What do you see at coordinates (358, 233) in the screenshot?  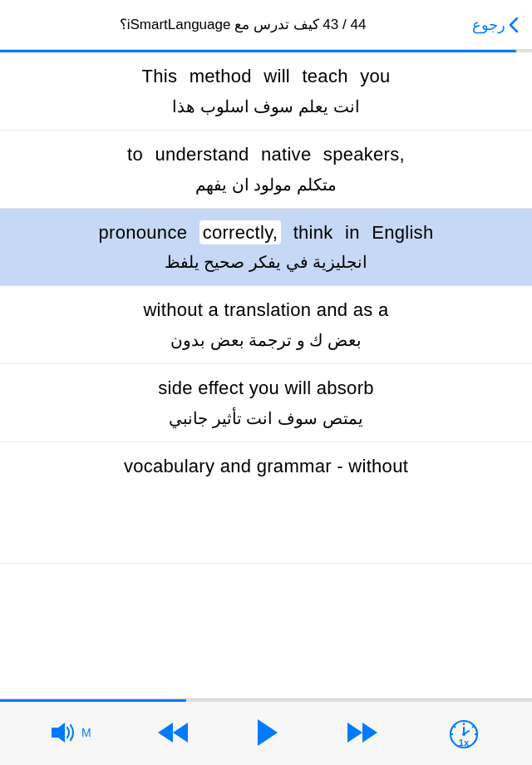 I see `word-in: in` at bounding box center [358, 233].